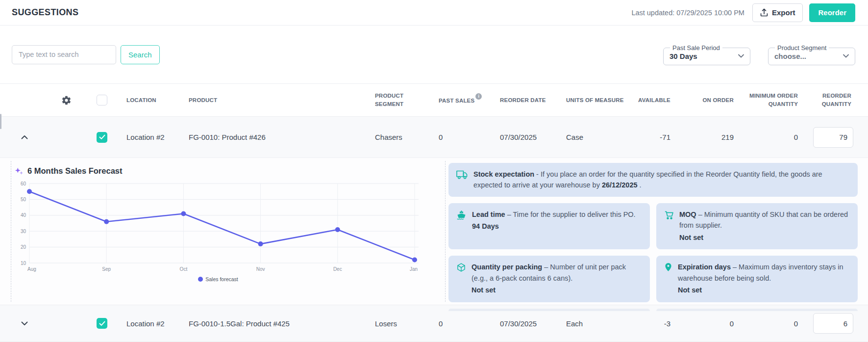  What do you see at coordinates (696, 48) in the screenshot?
I see `past-sale-period-label: Past Sale Period` at bounding box center [696, 48].